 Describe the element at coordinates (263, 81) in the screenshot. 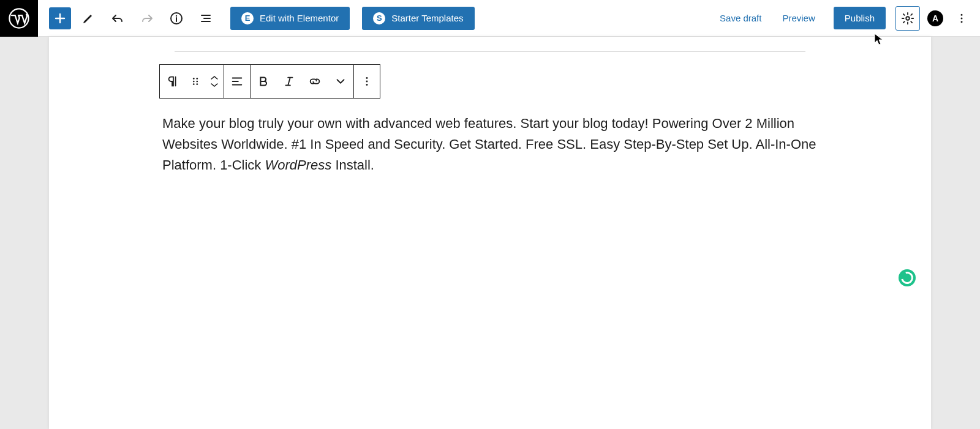

I see `bold-icon` at that location.